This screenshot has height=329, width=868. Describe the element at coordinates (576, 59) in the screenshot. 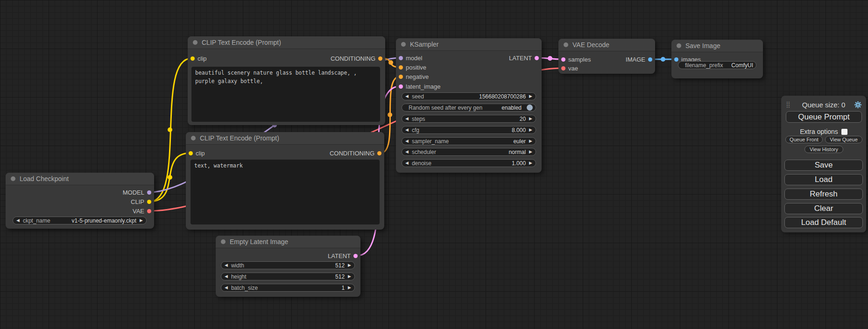

I see `input-port-samples: samples` at that location.